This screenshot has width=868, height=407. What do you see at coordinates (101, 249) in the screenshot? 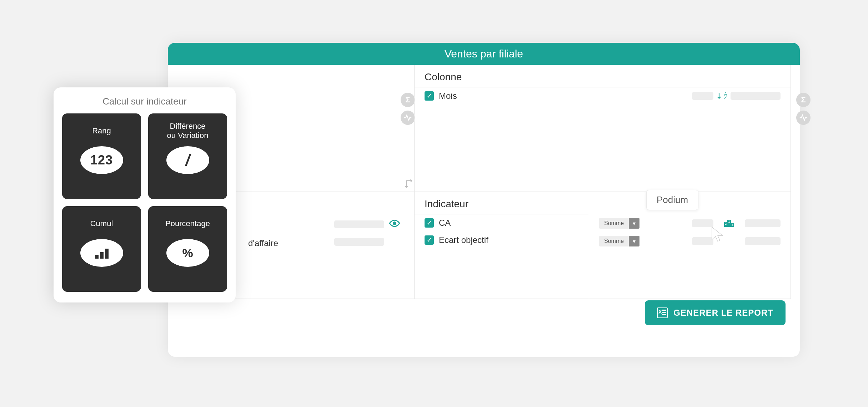
I see `calc-tile-cumul: Cumul` at bounding box center [101, 249].